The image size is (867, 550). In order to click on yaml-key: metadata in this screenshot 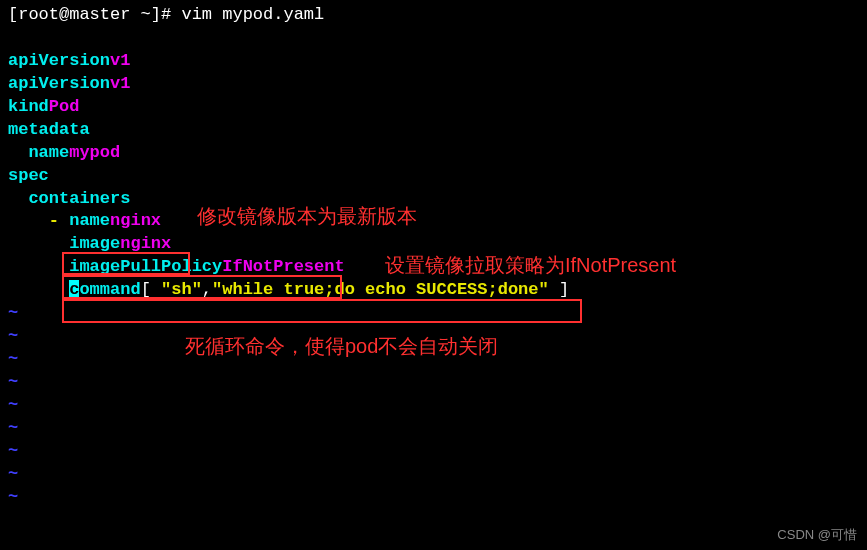, I will do `click(49, 130)`.